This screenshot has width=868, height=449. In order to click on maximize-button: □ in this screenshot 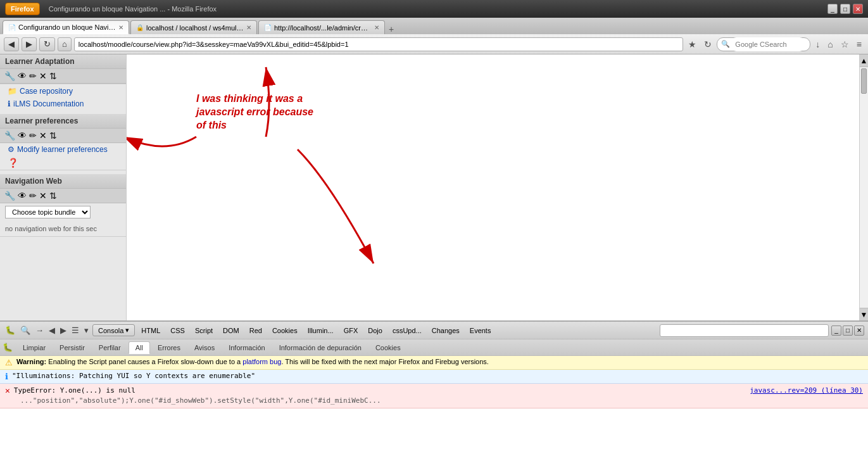, I will do `click(845, 9)`.